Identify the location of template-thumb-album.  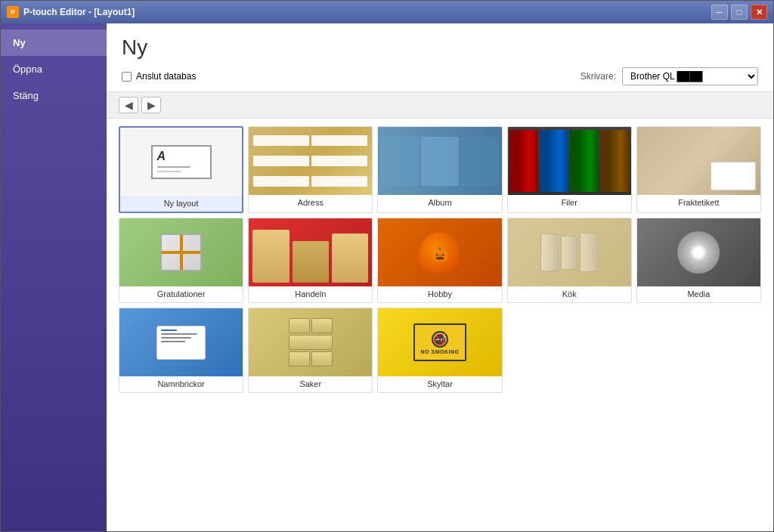
(440, 161).